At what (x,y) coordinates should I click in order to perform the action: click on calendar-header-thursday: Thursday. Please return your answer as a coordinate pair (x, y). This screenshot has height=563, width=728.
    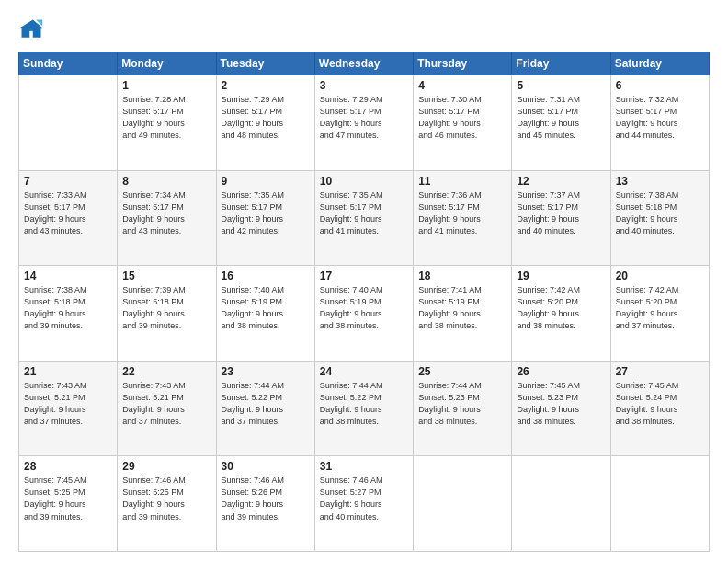
    Looking at the image, I should click on (463, 64).